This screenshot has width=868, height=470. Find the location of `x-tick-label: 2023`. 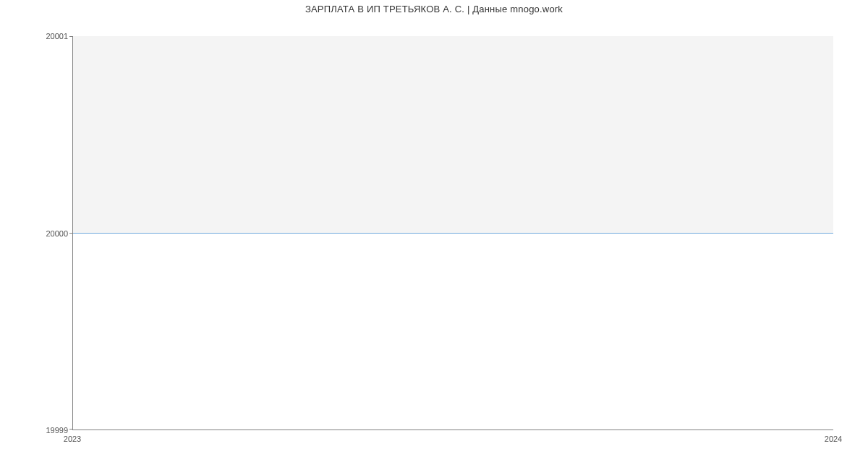

x-tick-label: 2023 is located at coordinates (72, 439).